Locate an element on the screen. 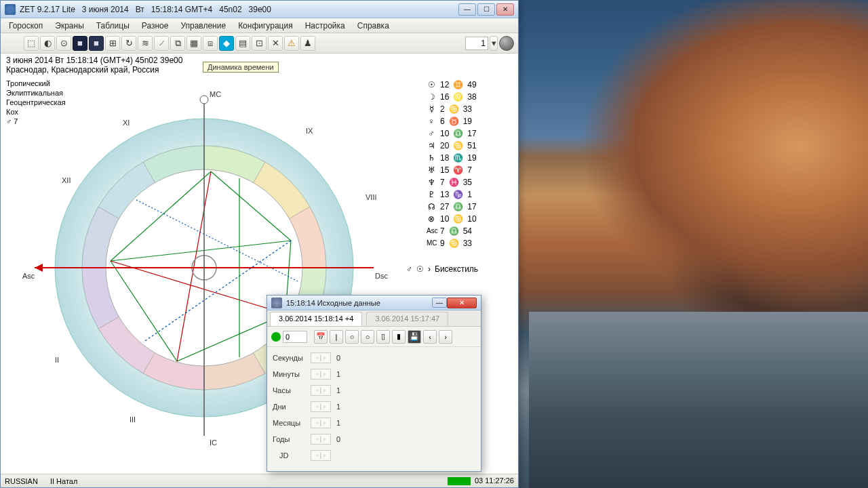 The width and height of the screenshot is (868, 488). label-asc: Asc is located at coordinates (28, 276).